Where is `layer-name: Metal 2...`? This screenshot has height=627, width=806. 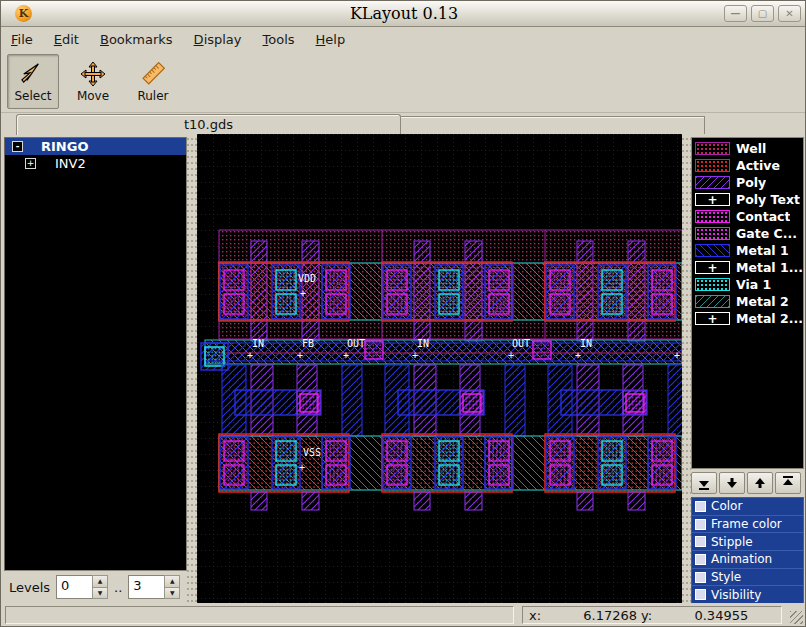
layer-name: Metal 2... is located at coordinates (770, 318).